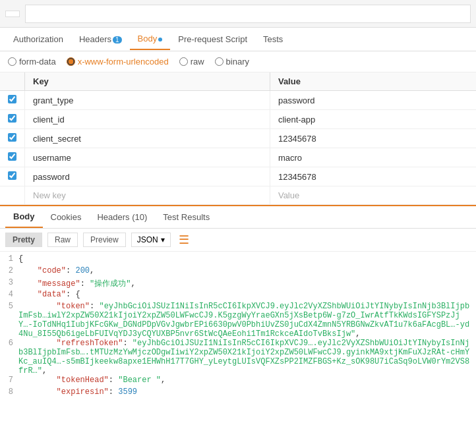 The height and width of the screenshot is (448, 476). Describe the element at coordinates (122, 217) in the screenshot. I see `resp-tab-headers--10-: Headers (10)` at that location.